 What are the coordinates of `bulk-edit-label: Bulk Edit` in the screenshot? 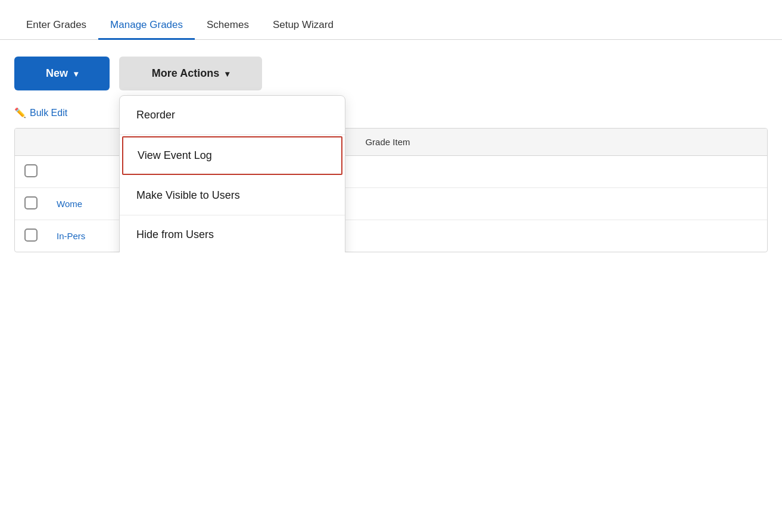 It's located at (49, 113).